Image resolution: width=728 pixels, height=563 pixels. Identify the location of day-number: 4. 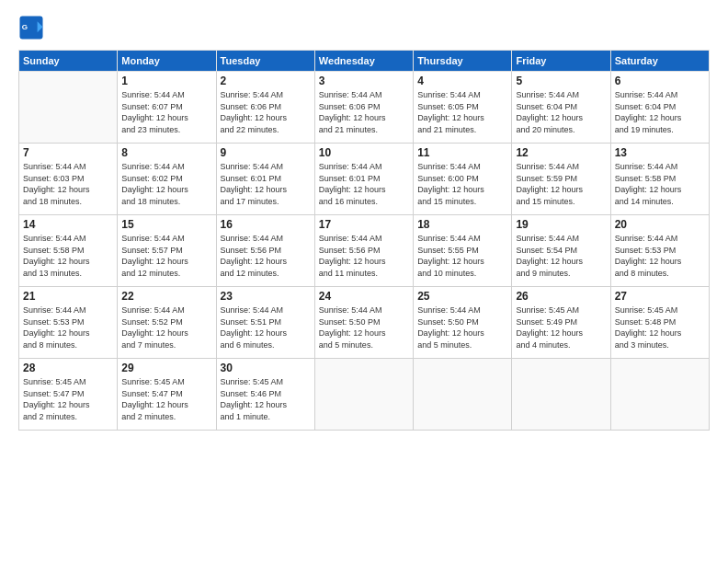
(462, 81).